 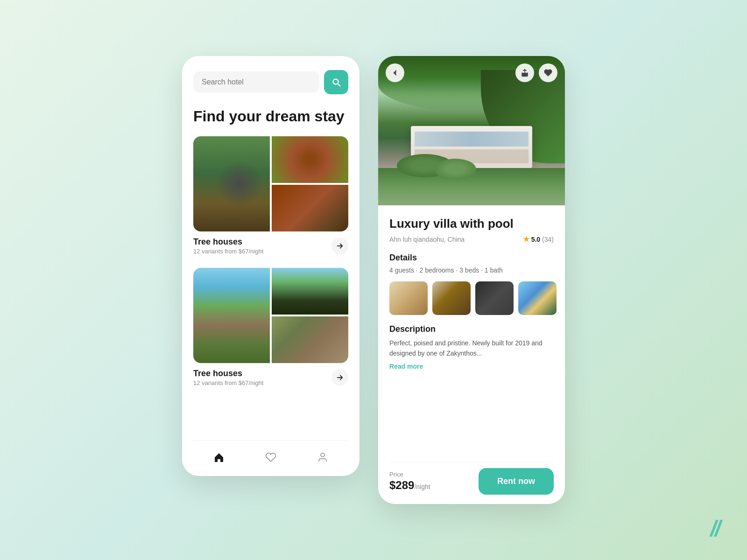 I want to click on details-section-title: Details, so click(x=472, y=258).